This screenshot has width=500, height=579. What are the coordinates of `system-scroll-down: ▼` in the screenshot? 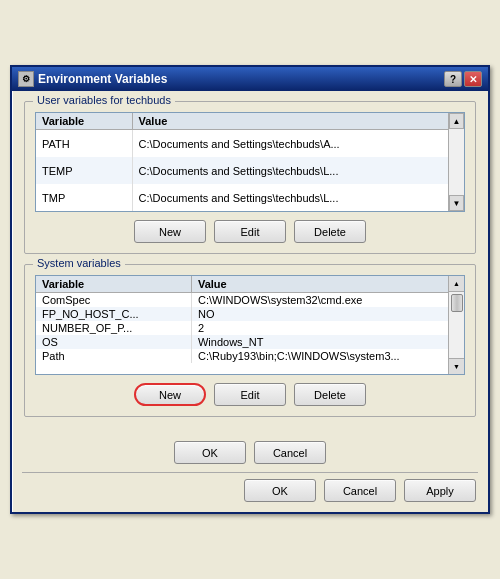 It's located at (456, 366).